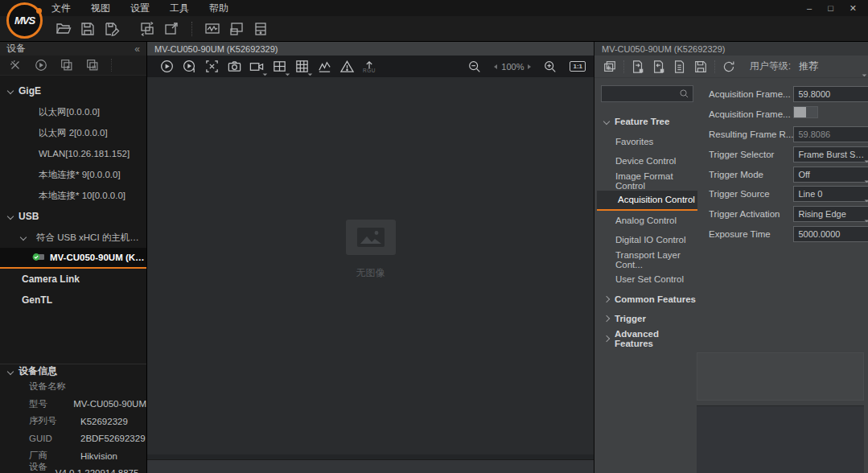 This screenshot has width=868, height=473. What do you see at coordinates (212, 67) in the screenshot?
I see `fit-window-icon` at bounding box center [212, 67].